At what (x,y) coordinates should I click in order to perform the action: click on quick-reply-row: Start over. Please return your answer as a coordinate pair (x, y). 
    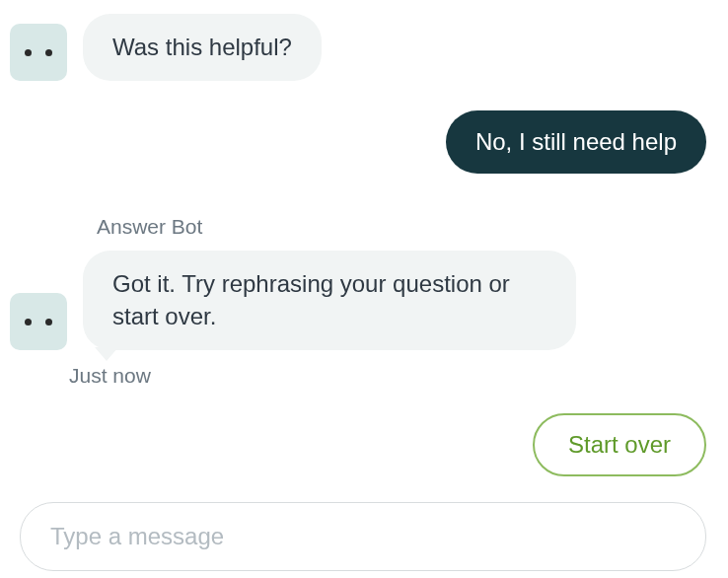
    Looking at the image, I should click on (358, 445).